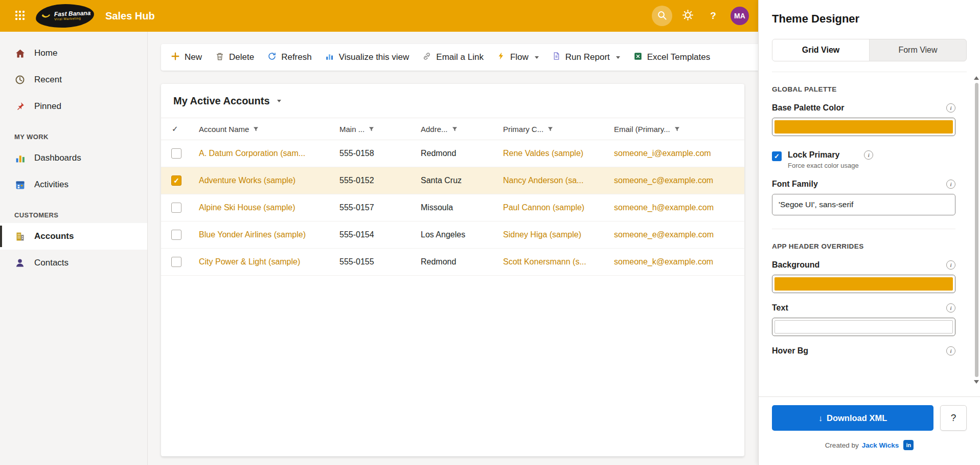  What do you see at coordinates (864, 327) in the screenshot?
I see `text-color-swatch` at bounding box center [864, 327].